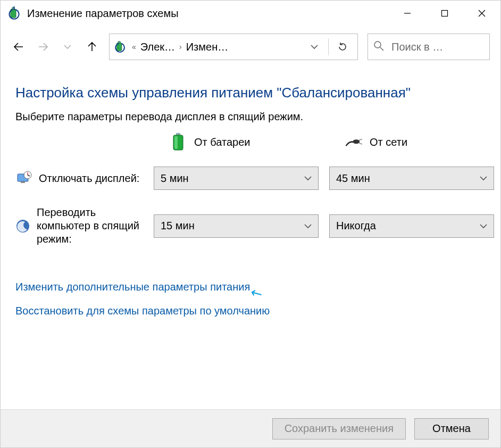 The height and width of the screenshot is (448, 501). Describe the element at coordinates (43, 47) in the screenshot. I see `forward-button` at that location.